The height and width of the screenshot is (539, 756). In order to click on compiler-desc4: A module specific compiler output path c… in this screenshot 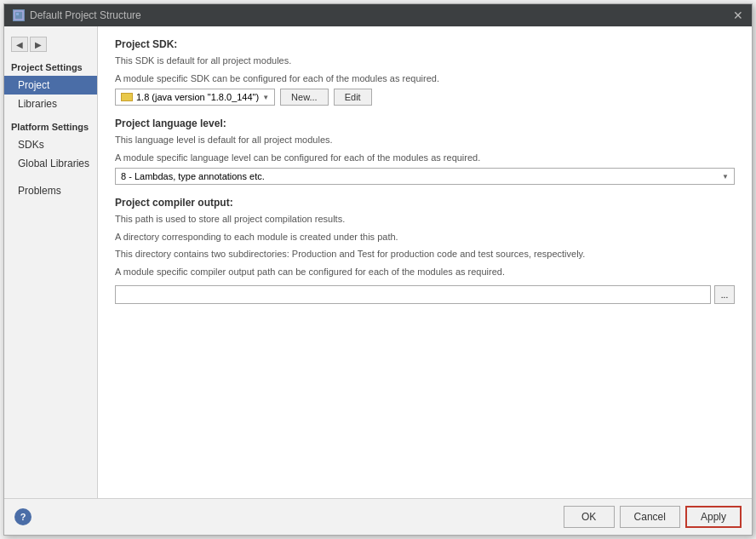, I will do `click(425, 272)`.